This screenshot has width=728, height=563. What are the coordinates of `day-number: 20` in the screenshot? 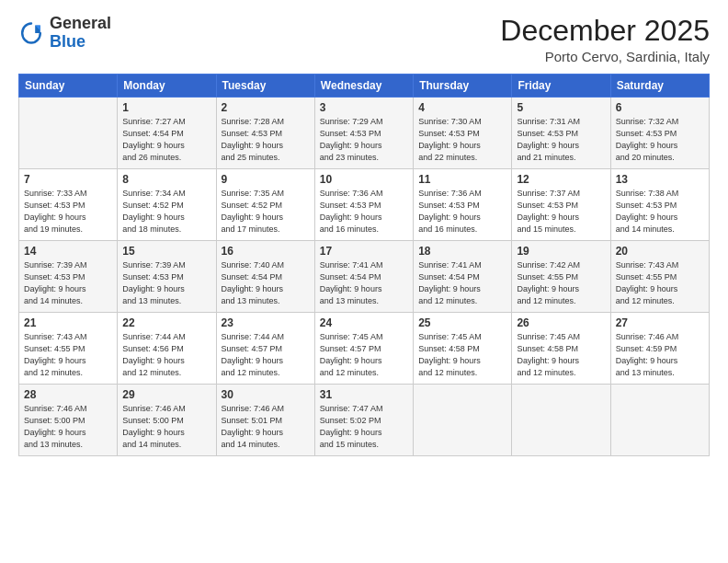 It's located at (660, 251).